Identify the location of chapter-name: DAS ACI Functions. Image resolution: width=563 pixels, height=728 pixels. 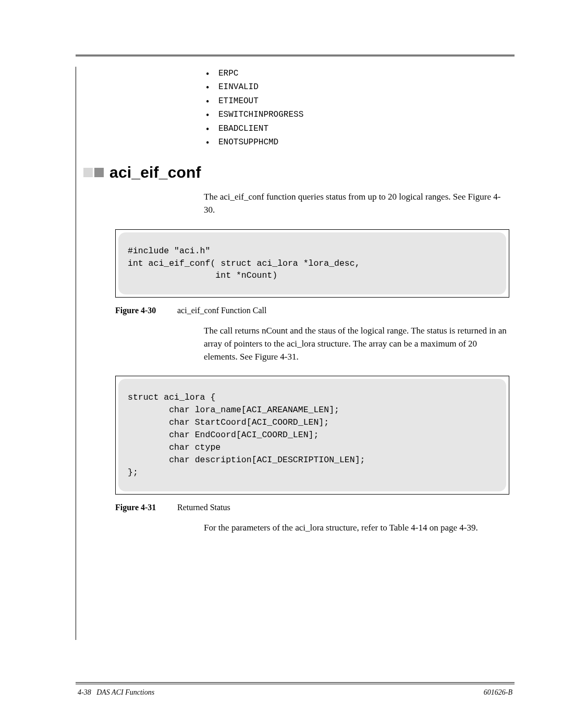
(125, 692).